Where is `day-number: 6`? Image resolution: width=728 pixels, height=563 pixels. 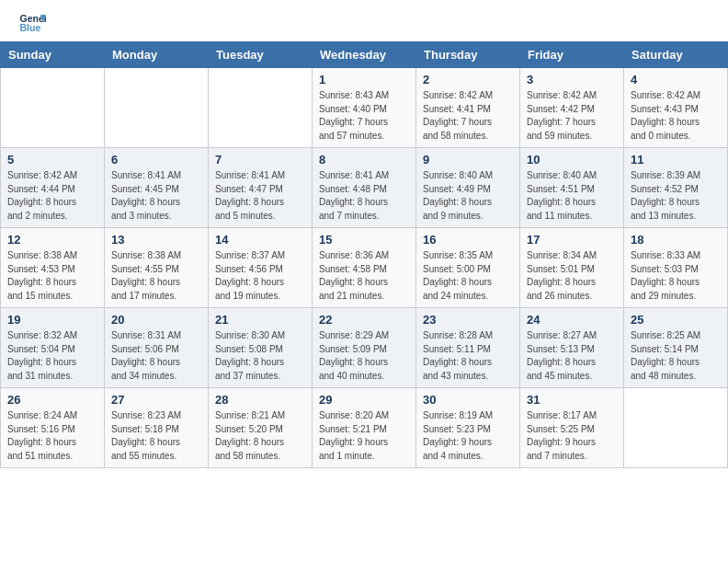 day-number: 6 is located at coordinates (156, 160).